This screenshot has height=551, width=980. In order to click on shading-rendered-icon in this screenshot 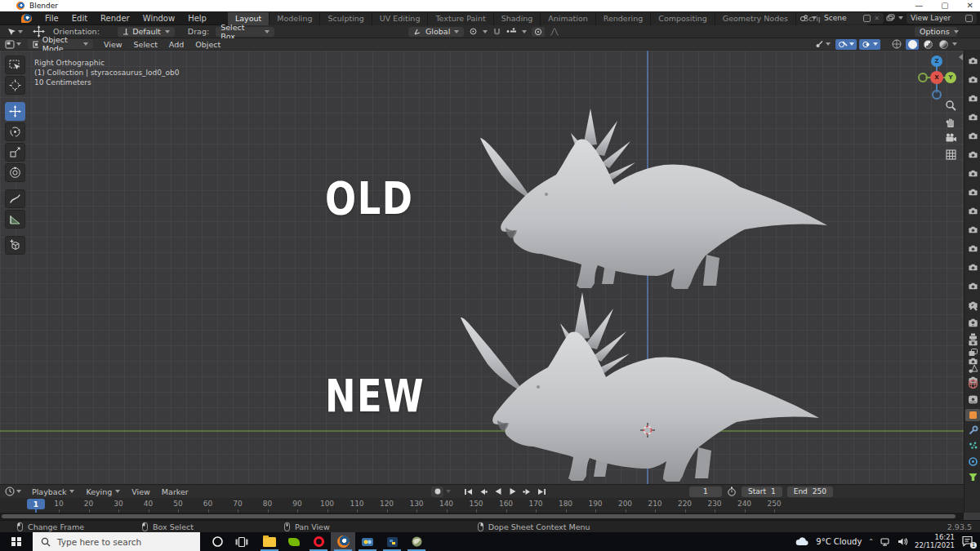, I will do `click(943, 44)`.